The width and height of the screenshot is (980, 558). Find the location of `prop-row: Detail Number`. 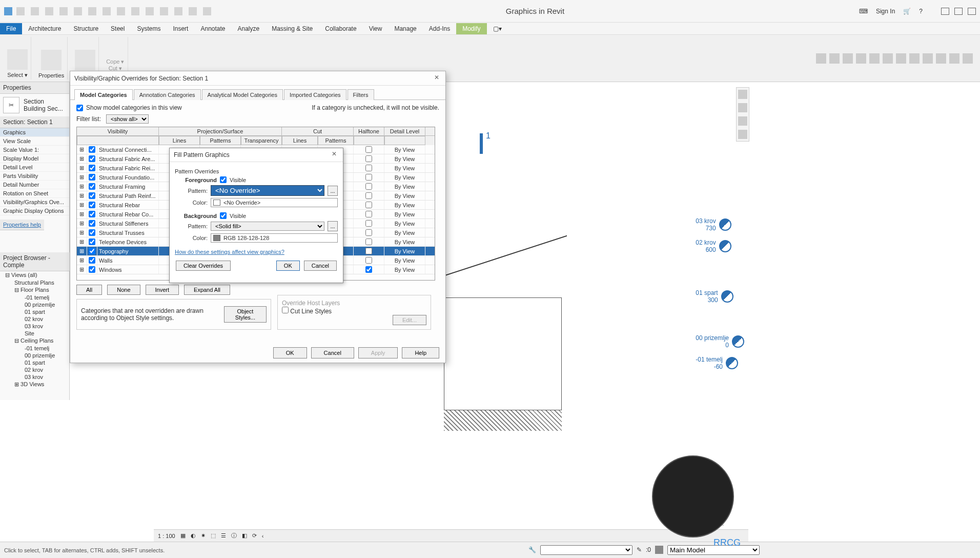

prop-row: Detail Number is located at coordinates (35, 185).